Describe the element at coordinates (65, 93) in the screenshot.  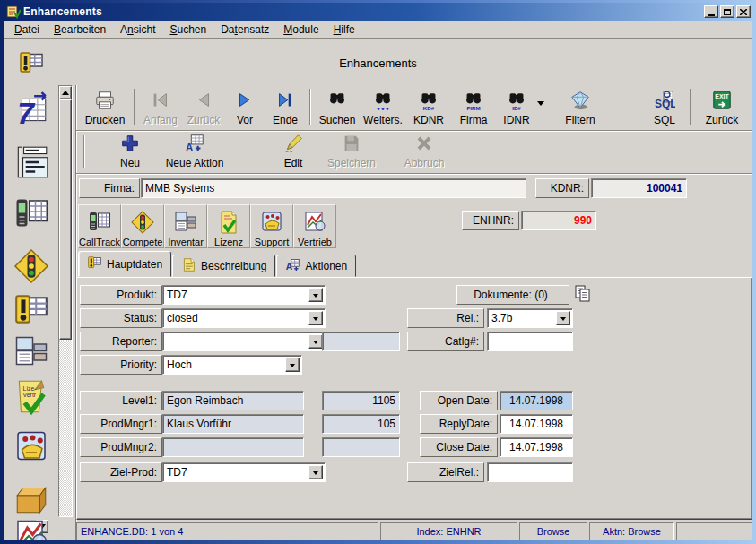
I see `scroll-up-button` at that location.